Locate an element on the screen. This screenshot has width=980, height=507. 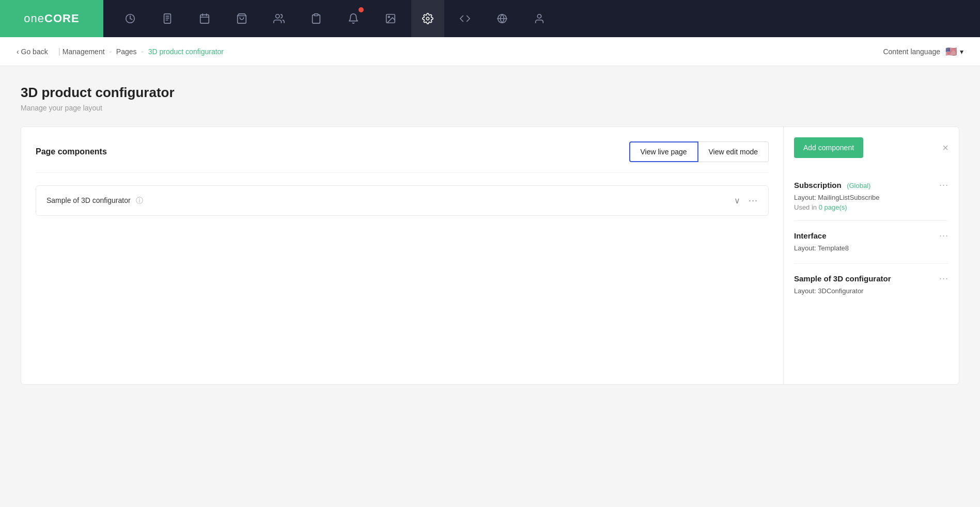
card-layout: Layout: MailingListSubscribe is located at coordinates (871, 197).